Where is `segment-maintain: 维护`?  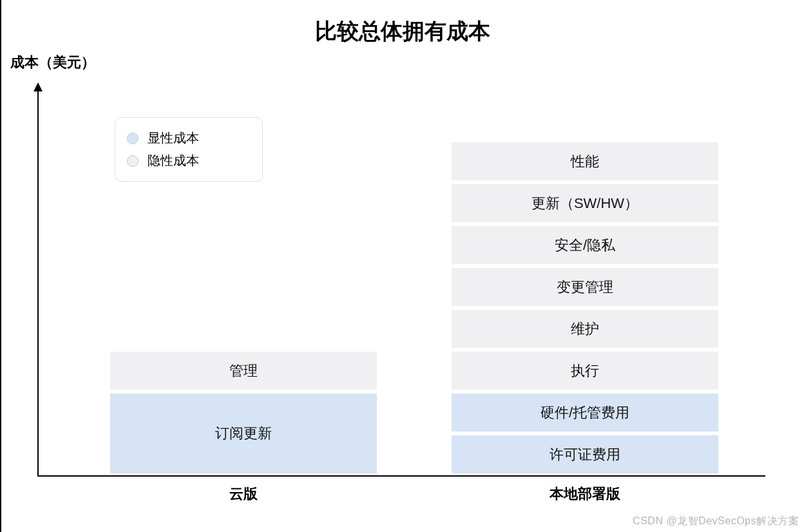
segment-maintain: 维护 is located at coordinates (585, 328).